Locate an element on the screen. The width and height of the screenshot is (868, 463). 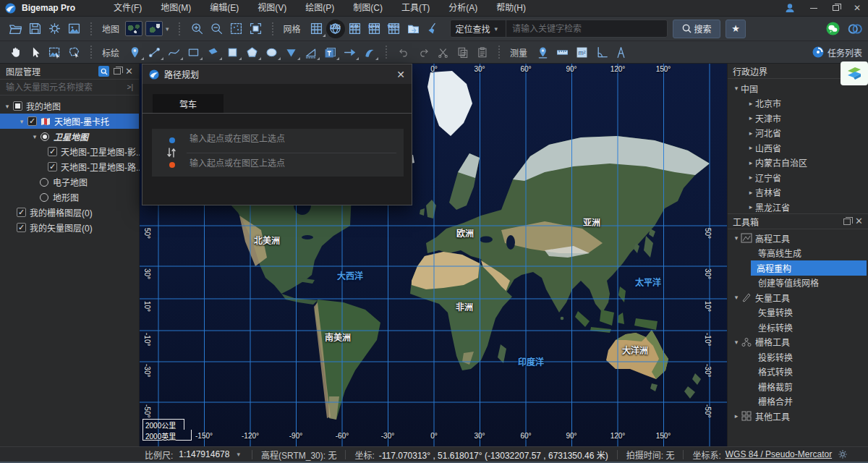
tab-driving: 驾车 is located at coordinates (188, 103).